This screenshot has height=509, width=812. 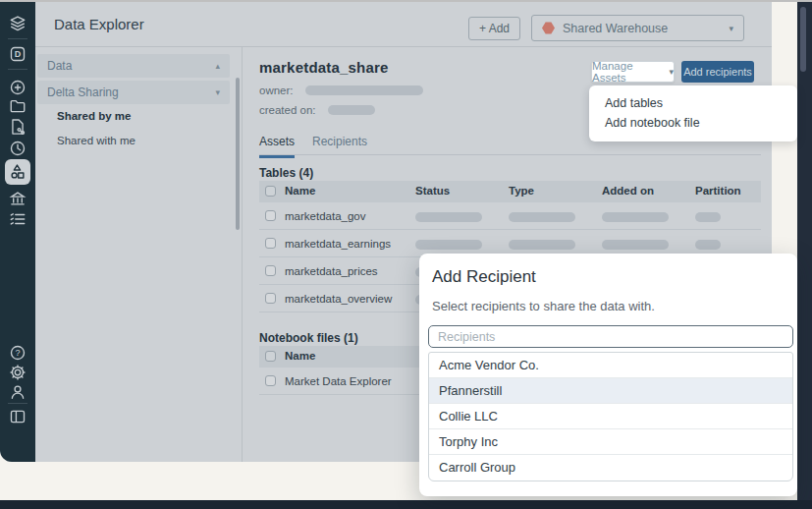 What do you see at coordinates (338, 381) in the screenshot?
I see `table-name-cell: Market Data Explorer` at bounding box center [338, 381].